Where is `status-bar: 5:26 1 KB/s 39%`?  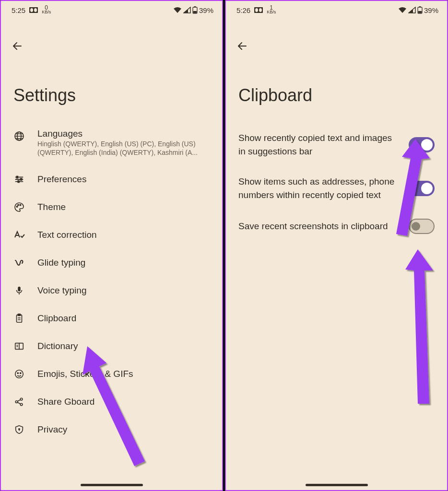 status-bar: 5:26 1 KB/s 39% is located at coordinates (337, 9).